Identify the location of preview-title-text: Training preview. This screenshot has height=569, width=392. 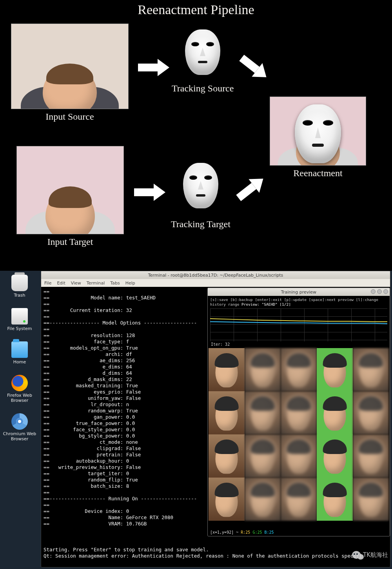
(299, 292).